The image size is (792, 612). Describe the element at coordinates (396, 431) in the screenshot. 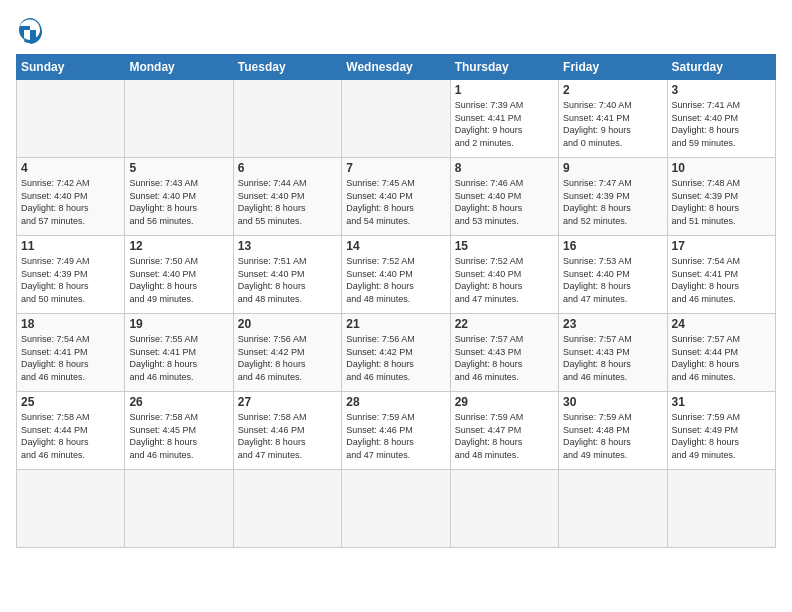

I see `calendar-cell-day-28: 28Sunrise: 7:59 AM Sunset: 4:46 PM Dayli…` at that location.